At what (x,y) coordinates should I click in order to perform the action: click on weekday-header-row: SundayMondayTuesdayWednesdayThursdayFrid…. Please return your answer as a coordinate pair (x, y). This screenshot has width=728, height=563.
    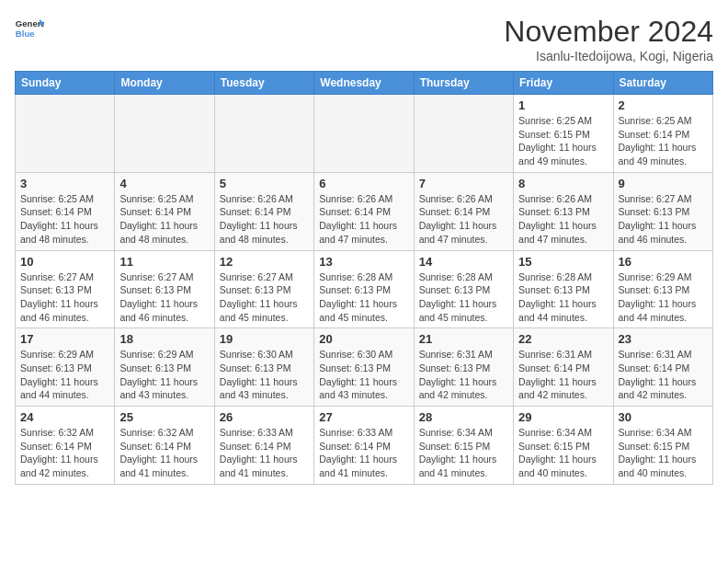
    Looking at the image, I should click on (364, 83).